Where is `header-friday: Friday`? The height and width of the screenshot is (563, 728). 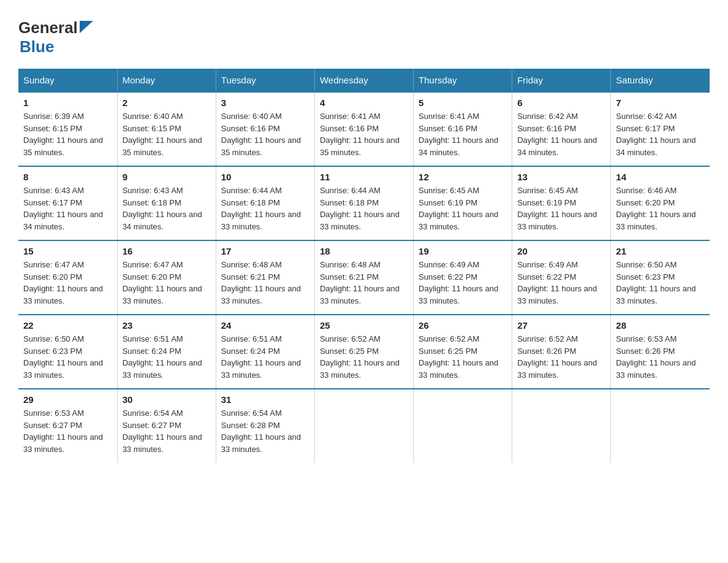 header-friday: Friday is located at coordinates (561, 80).